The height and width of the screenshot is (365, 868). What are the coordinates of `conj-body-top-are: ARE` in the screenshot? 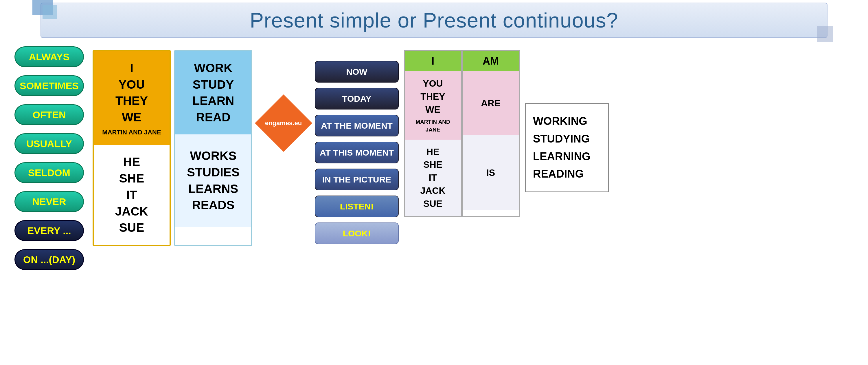 It's located at (491, 103).